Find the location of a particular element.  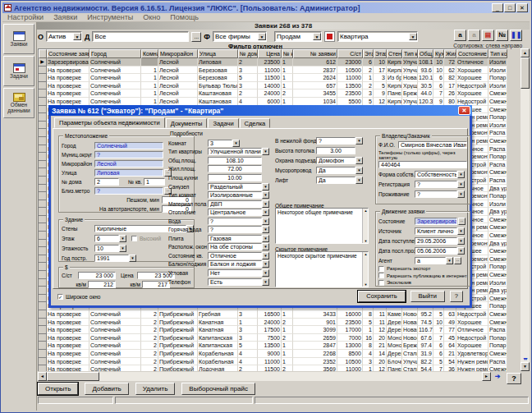

field-value: 3.00 is located at coordinates (336, 151).